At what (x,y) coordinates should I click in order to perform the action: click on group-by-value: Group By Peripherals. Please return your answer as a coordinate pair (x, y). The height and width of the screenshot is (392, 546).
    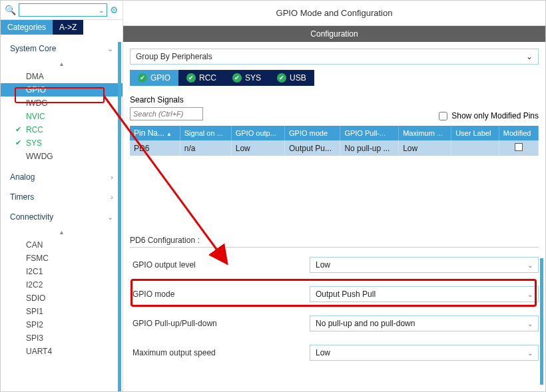
    Looking at the image, I should click on (174, 57).